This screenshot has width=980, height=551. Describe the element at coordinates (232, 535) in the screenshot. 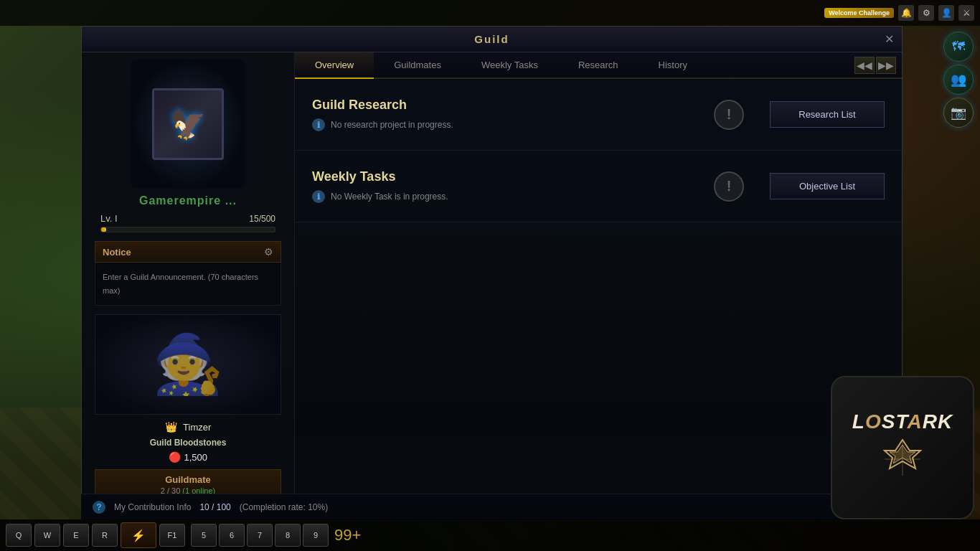

I see `hotkey-6: 6` at that location.